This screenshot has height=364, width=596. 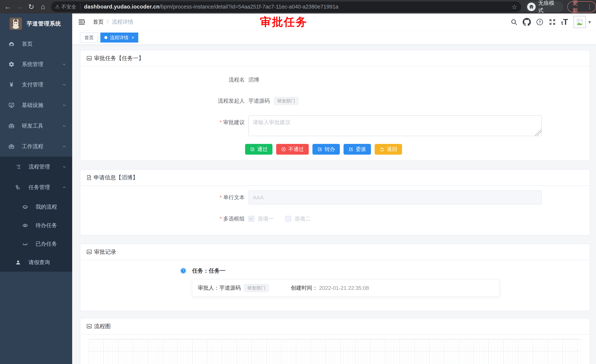 What do you see at coordinates (16, 24) in the screenshot?
I see `app-logo` at bounding box center [16, 24].